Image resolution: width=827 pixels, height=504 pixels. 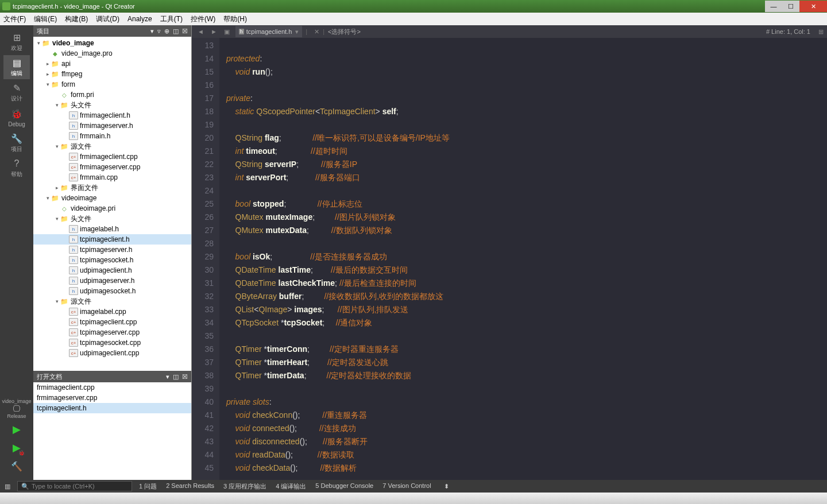 What do you see at coordinates (447, 487) in the screenshot?
I see `expand-icon: ⬍` at bounding box center [447, 487].